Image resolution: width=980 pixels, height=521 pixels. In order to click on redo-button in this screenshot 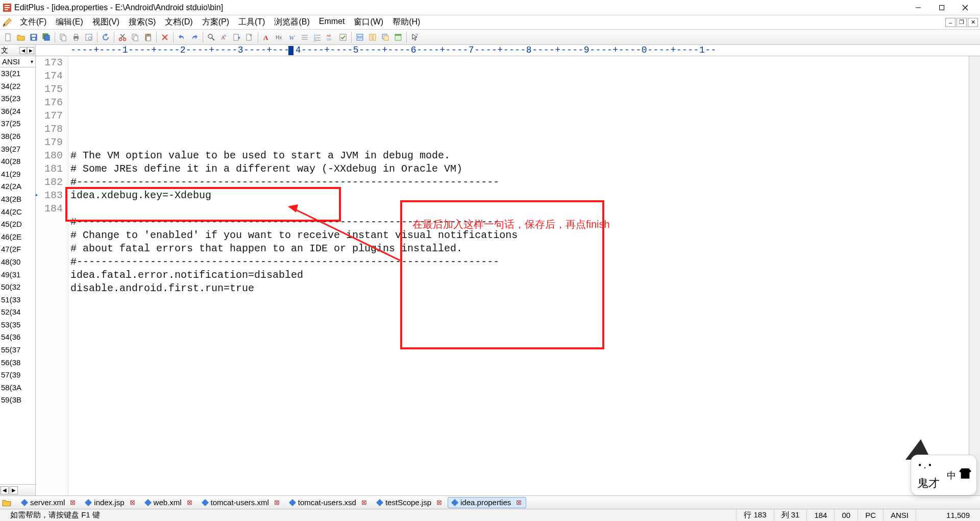, I will do `click(194, 37)`.